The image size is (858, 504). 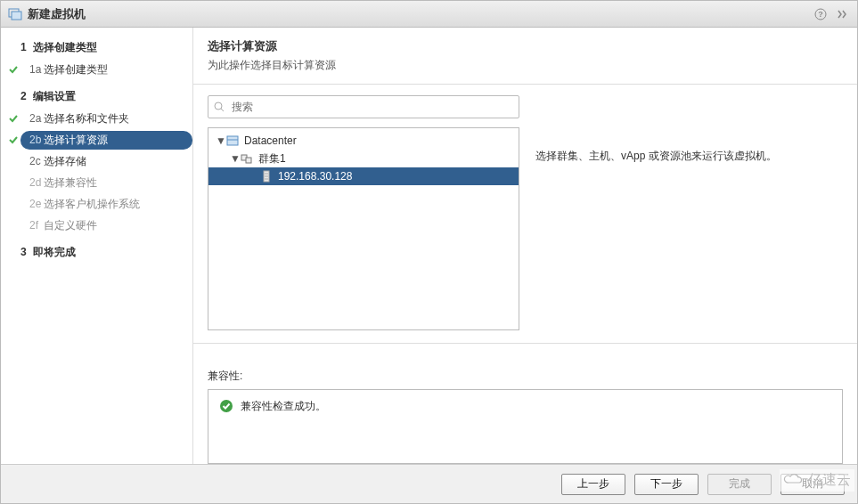 What do you see at coordinates (283, 406) in the screenshot?
I see `compat-message: 兼容性检查成功。` at bounding box center [283, 406].